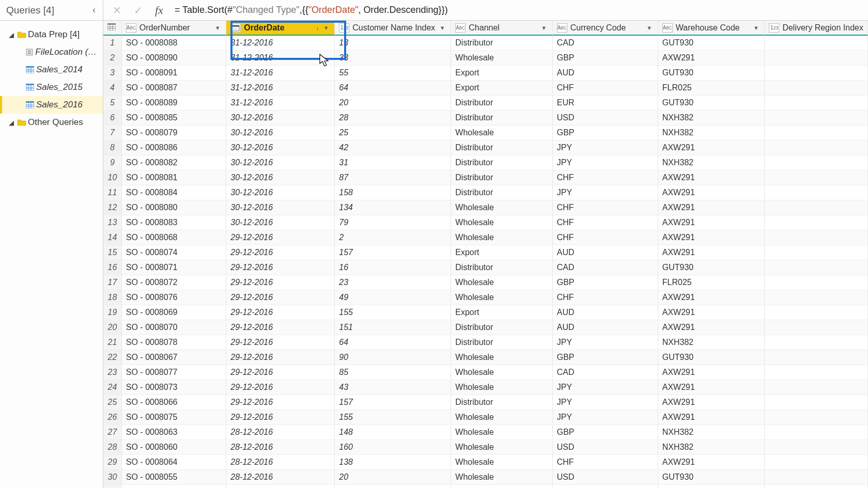  Describe the element at coordinates (310, 10) in the screenshot. I see `formula-input: = Table.Sort(#"Changed Type",{{"OrderDat…` at that location.